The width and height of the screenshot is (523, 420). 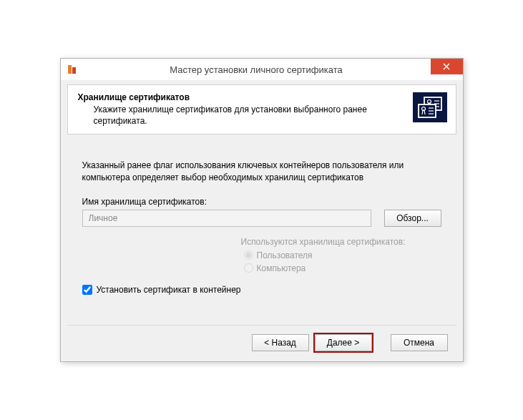 I want to click on wizard-header: Хранилище сертификатов Укажите хранилище…, so click(x=262, y=109).